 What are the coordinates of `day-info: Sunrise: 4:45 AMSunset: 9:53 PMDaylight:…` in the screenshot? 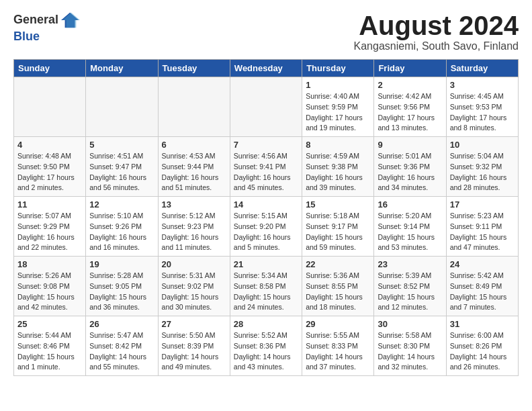 It's located at (482, 113).